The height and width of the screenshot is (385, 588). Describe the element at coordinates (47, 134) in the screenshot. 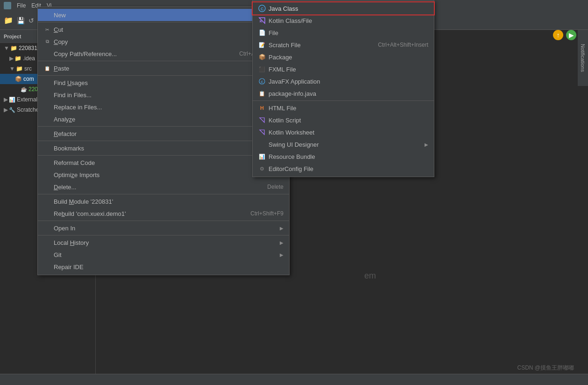

I see `refactor-icon` at that location.